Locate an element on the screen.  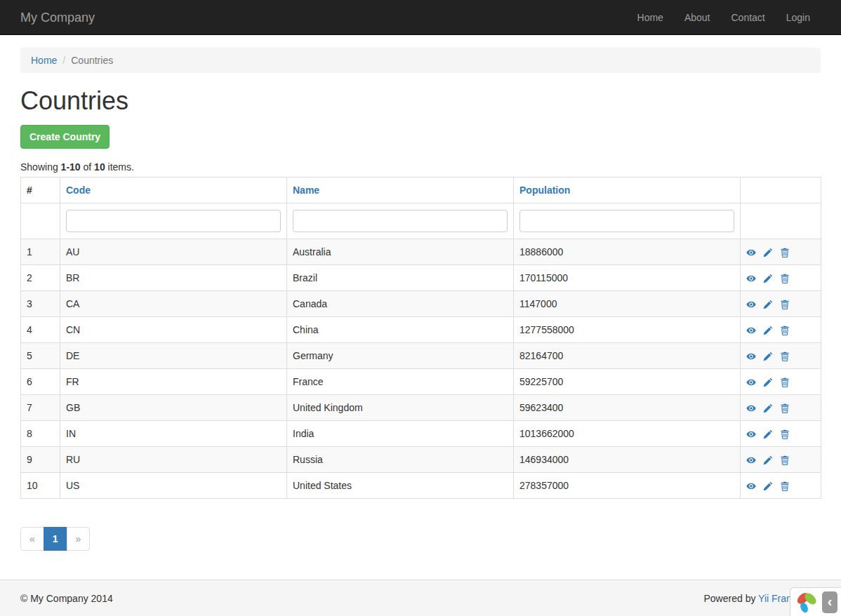
row-index: 1 is located at coordinates (41, 253).